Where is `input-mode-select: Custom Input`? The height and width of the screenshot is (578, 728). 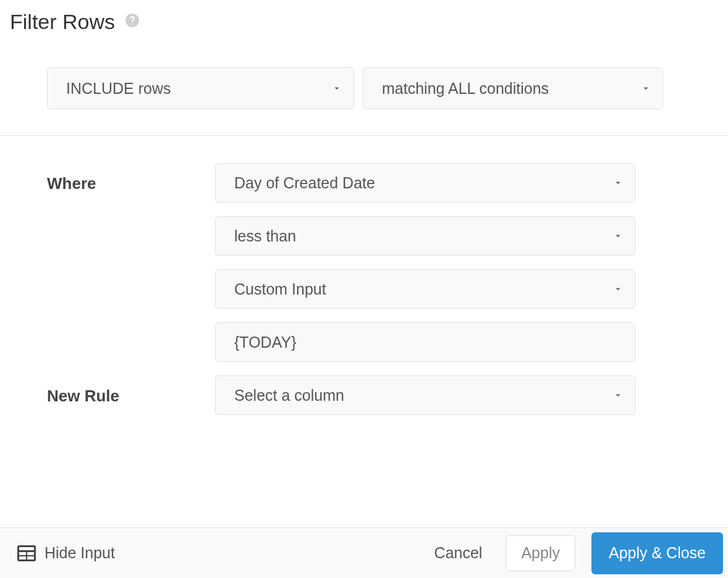
input-mode-select: Custom Input is located at coordinates (425, 289).